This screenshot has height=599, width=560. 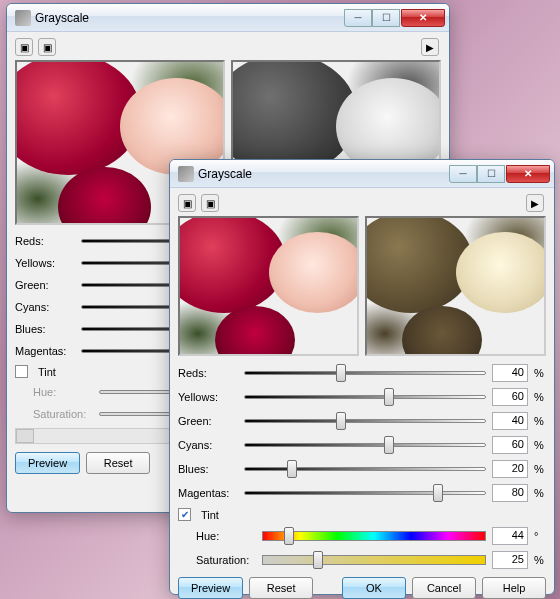 I want to click on channel-label: Green:, so click(x=208, y=421).